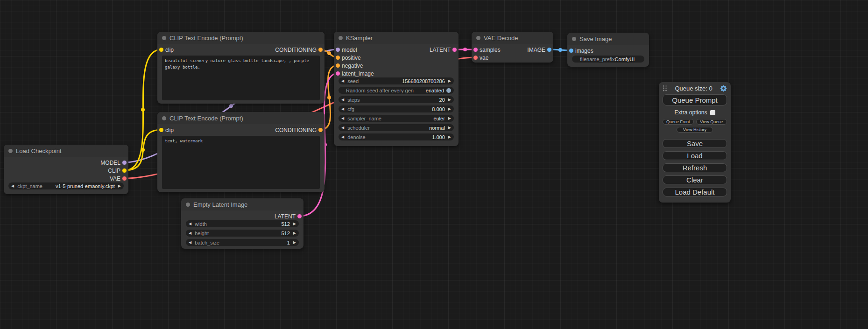  What do you see at coordinates (241, 78) in the screenshot?
I see `positive-prompt-textarea: beautiful scenery nature glass bottle la…` at bounding box center [241, 78].